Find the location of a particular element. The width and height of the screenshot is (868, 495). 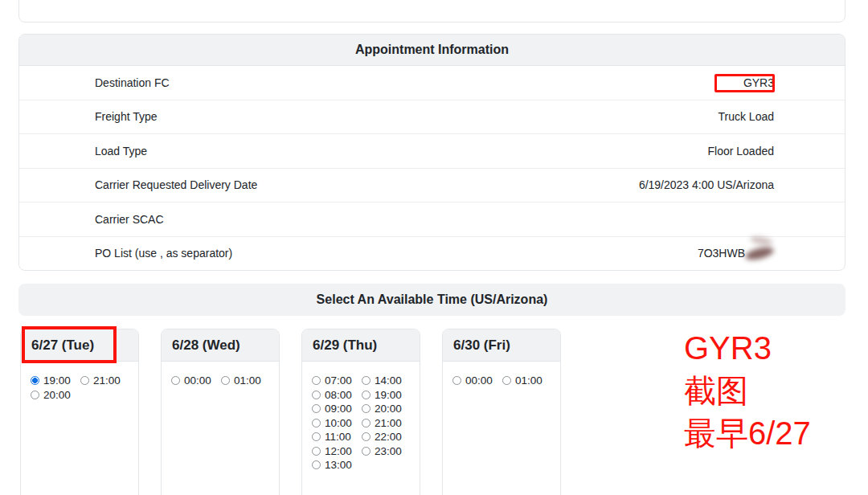

annotation-line: GYR3 is located at coordinates (747, 349).